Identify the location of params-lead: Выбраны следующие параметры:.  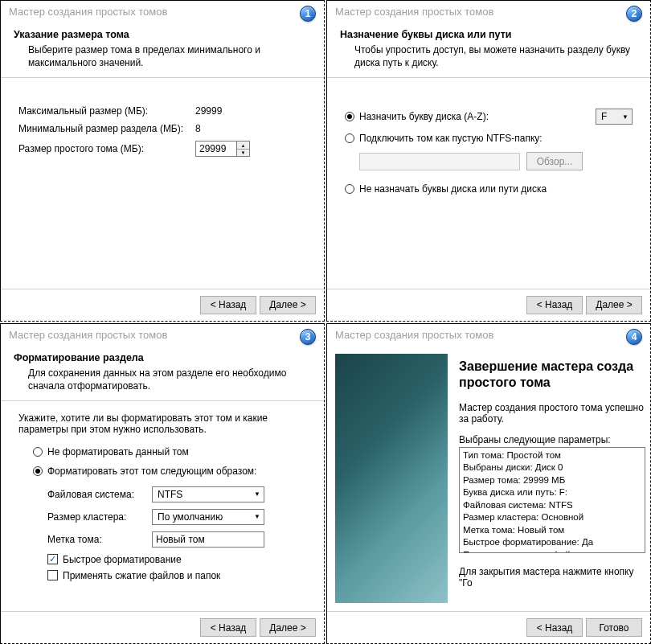
(552, 440).